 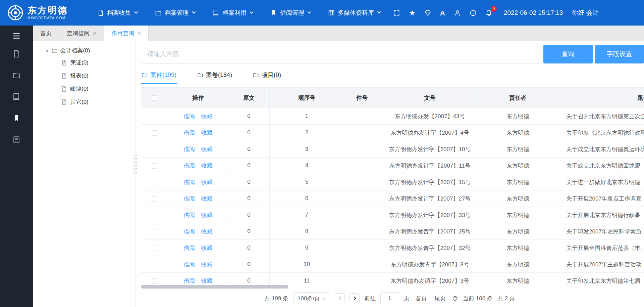 What do you see at coordinates (84, 89) in the screenshot?
I see `tree-item: 账簿(0)` at bounding box center [84, 89].